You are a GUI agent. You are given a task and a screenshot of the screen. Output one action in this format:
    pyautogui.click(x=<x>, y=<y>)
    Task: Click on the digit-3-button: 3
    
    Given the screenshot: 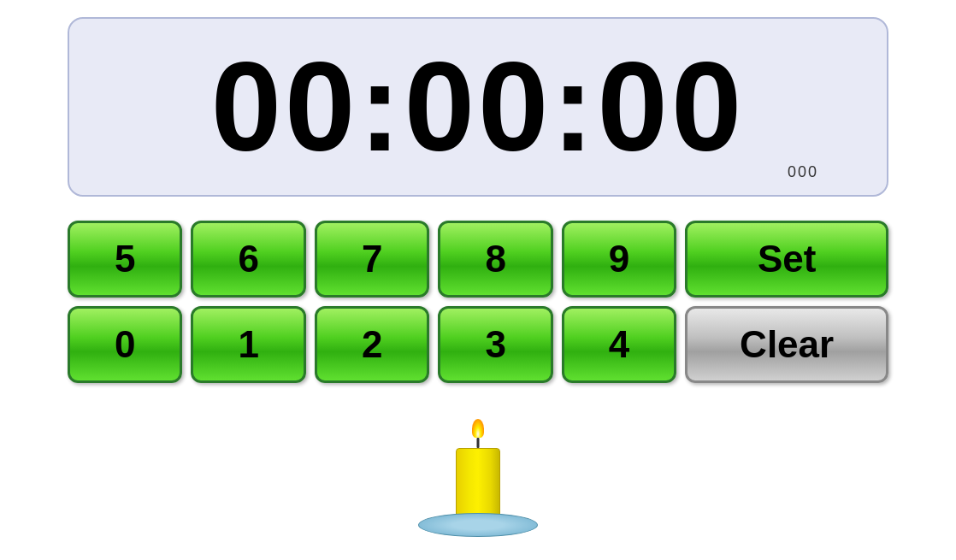 What is the action you would take?
    pyautogui.click(x=495, y=345)
    